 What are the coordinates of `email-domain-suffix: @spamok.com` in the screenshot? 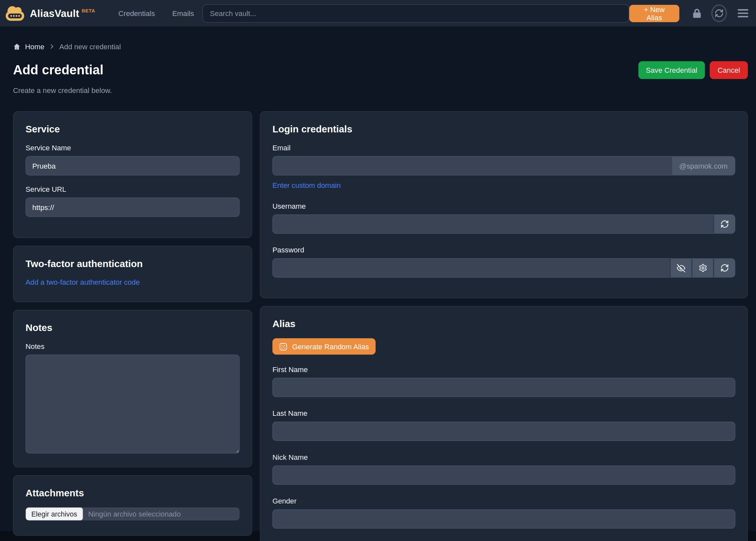 It's located at (703, 166).